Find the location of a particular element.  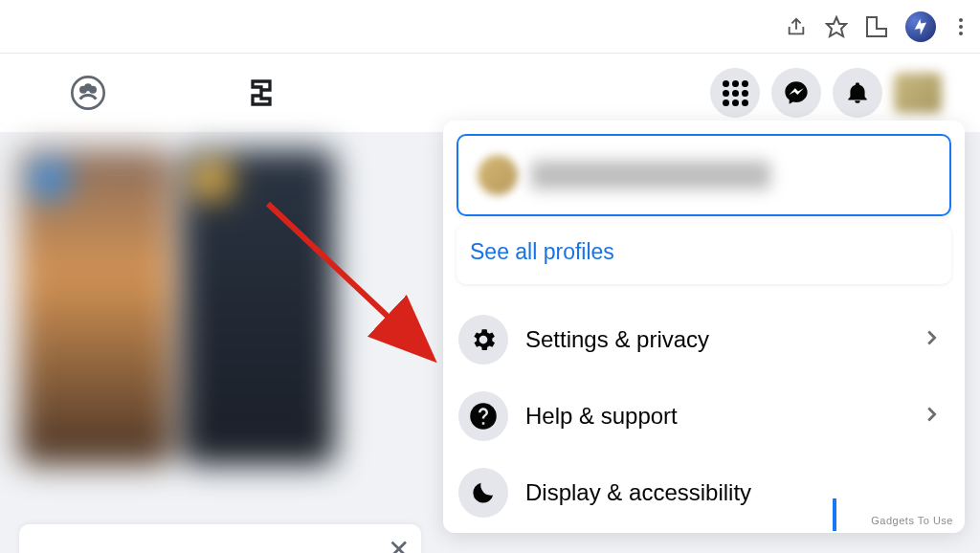

text-cursor is located at coordinates (835, 515).